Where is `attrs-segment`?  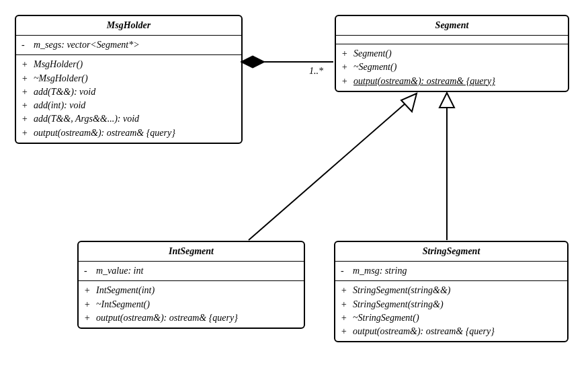
attrs-segment is located at coordinates (452, 40).